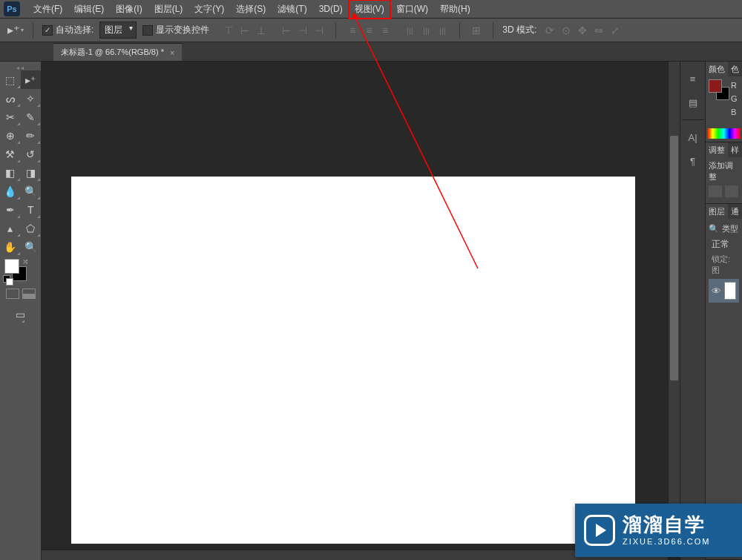 This screenshot has width=742, height=560. Describe the element at coordinates (31, 191) in the screenshot. I see `dodge-tool: 🔍` at that location.